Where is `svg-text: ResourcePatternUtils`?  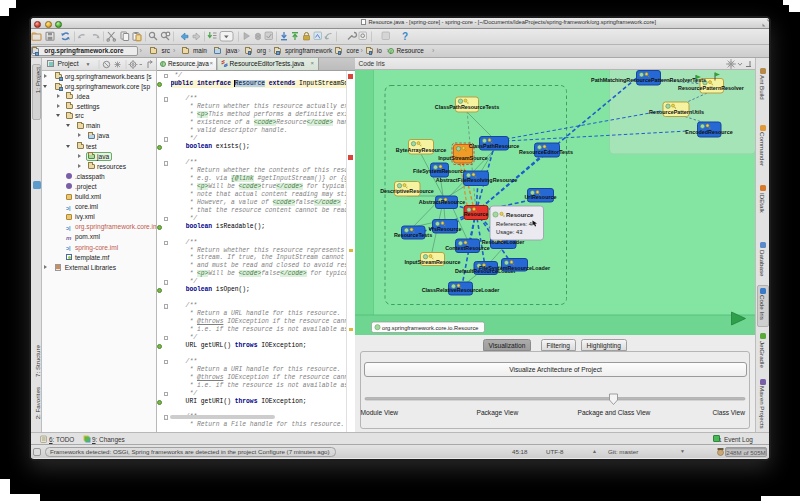 svg-text: ResourcePatternUtils is located at coordinates (676, 112).